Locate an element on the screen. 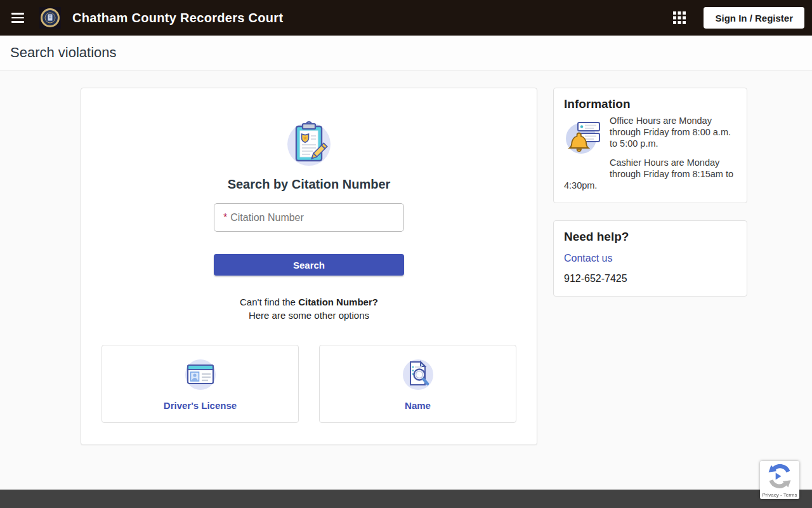  sign-in-register-button: Sign In / Register is located at coordinates (754, 18).